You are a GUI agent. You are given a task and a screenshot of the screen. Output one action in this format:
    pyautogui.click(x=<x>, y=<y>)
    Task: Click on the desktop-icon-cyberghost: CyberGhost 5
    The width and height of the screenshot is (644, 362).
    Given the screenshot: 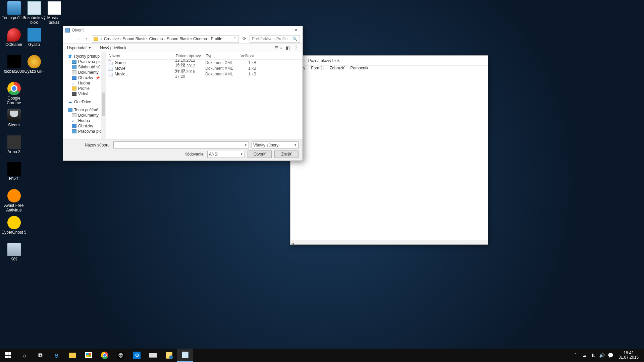 What is the action you would take?
    pyautogui.click(x=14, y=225)
    